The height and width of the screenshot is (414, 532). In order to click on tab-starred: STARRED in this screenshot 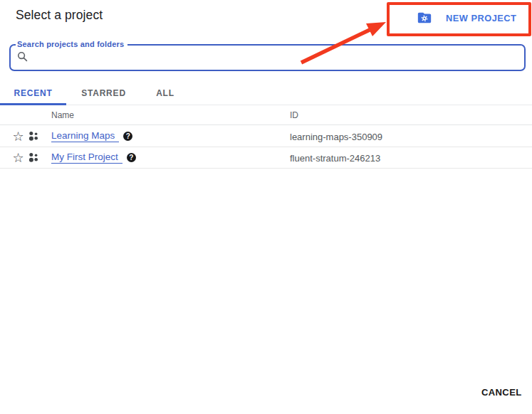, I will do `click(104, 93)`.